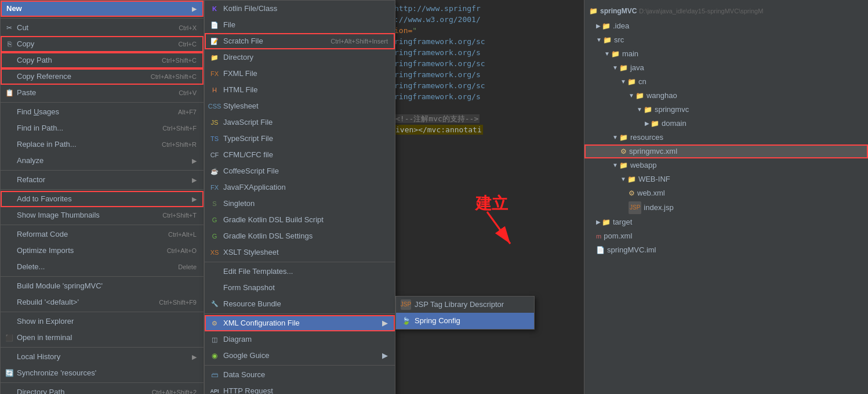  Describe the element at coordinates (300, 187) in the screenshot. I see `submenu-item-javafx: FX JavaFXApplication` at that location.